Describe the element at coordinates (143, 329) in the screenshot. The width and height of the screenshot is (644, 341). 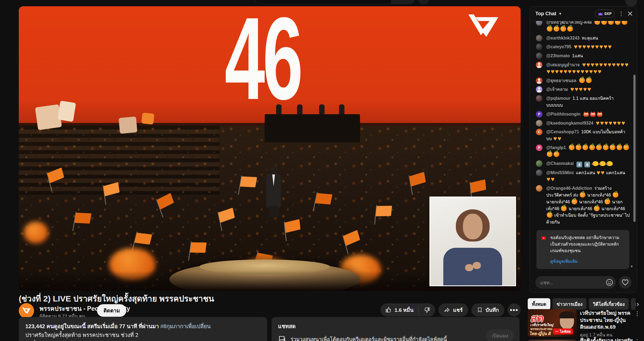
I see `description-box: 123,442 คนดูอยู่ในขณะนี้ สตรีมเริ่มเมื่อ…` at that location.